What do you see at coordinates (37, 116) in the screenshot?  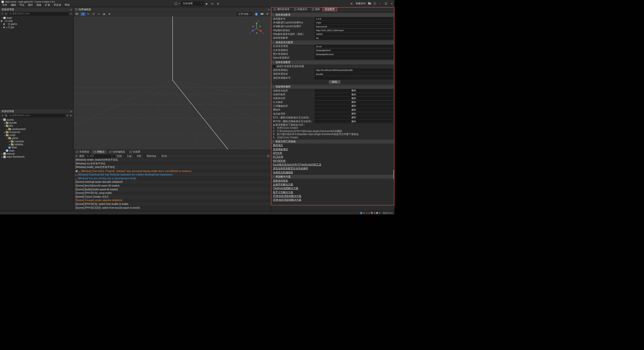 I see `assets-search-input: 搜索名称或 UUID` at bounding box center [37, 116].